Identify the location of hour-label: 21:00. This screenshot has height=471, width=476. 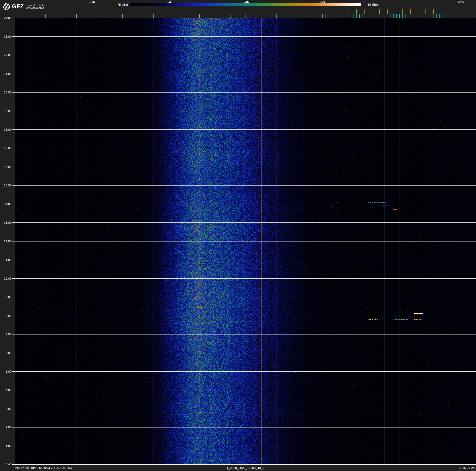
(6, 74).